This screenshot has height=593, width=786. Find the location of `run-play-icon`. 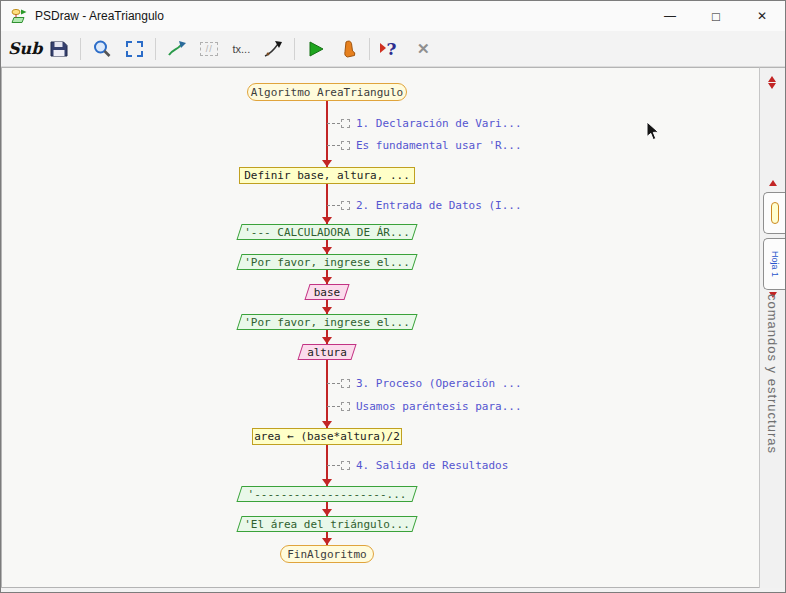

run-play-icon is located at coordinates (316, 49).